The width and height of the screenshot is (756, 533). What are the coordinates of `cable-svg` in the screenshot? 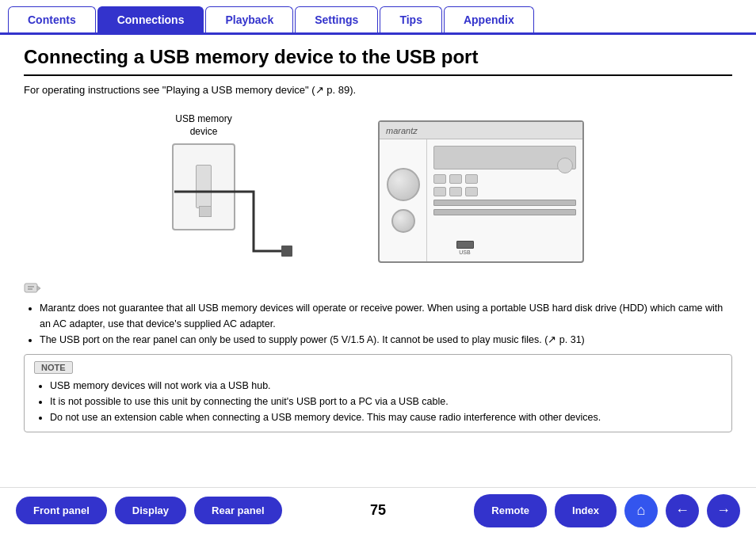 It's located at (250, 211).